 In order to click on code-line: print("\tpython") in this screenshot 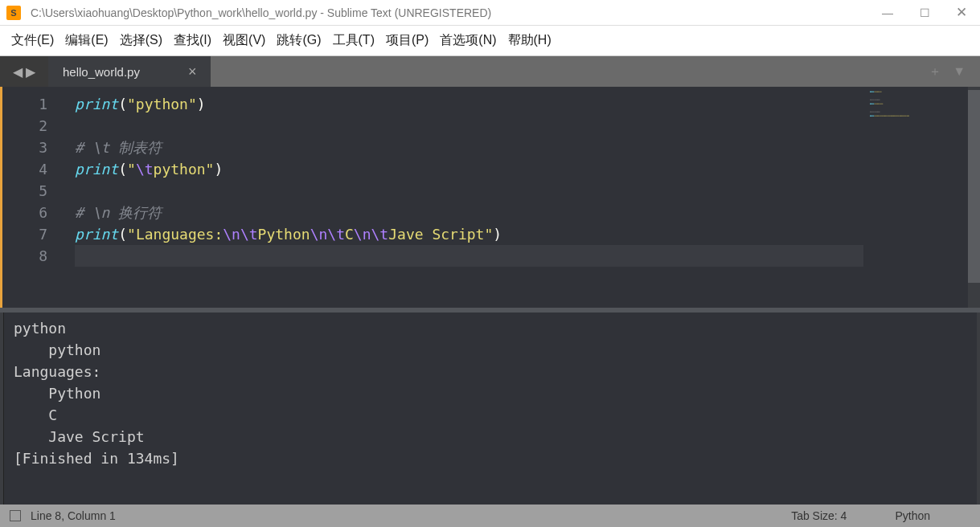, I will do `click(469, 169)`.